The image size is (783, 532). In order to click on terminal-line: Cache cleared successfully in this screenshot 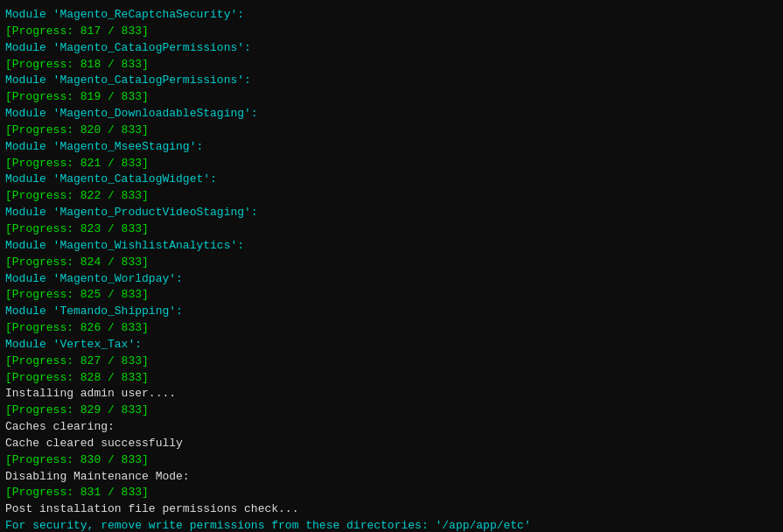, I will do `click(392, 444)`.